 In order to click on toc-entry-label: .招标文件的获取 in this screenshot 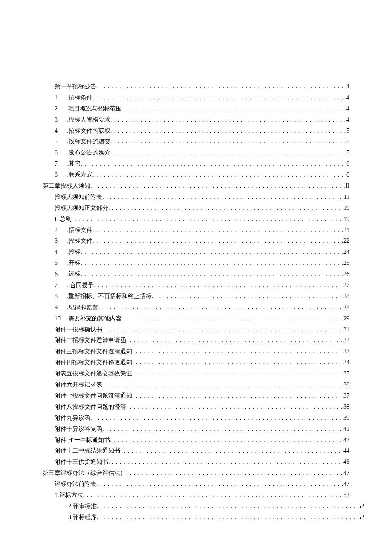, I will do `click(89, 131)`.